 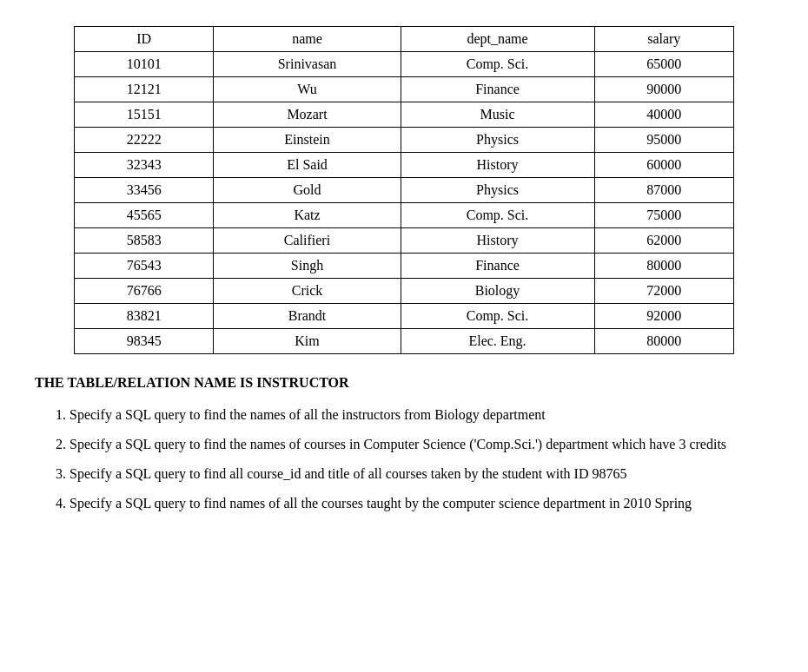 What do you see at coordinates (497, 215) in the screenshot?
I see `cell-6-2: Comp. Sci.` at bounding box center [497, 215].